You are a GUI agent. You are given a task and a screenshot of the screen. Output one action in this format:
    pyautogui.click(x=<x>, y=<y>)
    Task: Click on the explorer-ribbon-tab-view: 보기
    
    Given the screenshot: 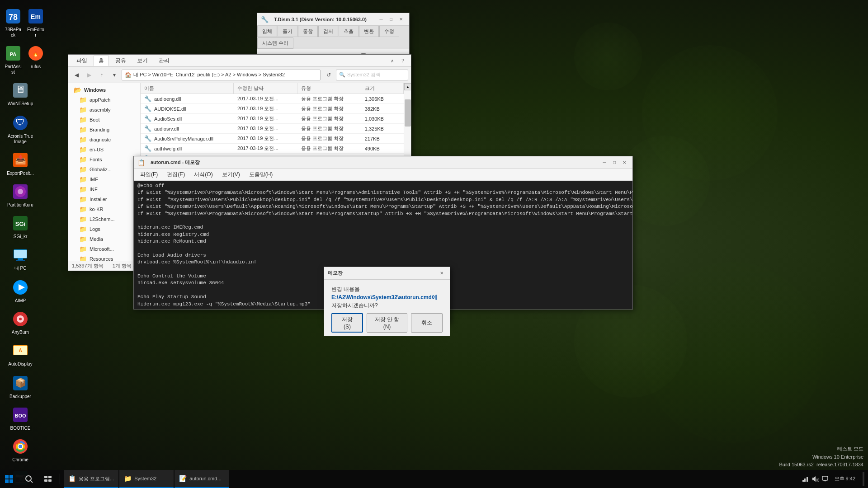 What is the action you would take?
    pyautogui.click(x=142, y=61)
    